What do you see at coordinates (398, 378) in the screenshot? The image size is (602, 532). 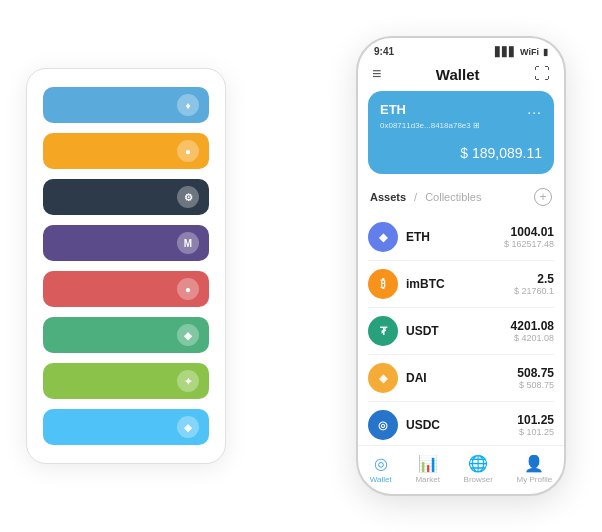 I see `asset-left-dai: ◈ DAI` at bounding box center [398, 378].